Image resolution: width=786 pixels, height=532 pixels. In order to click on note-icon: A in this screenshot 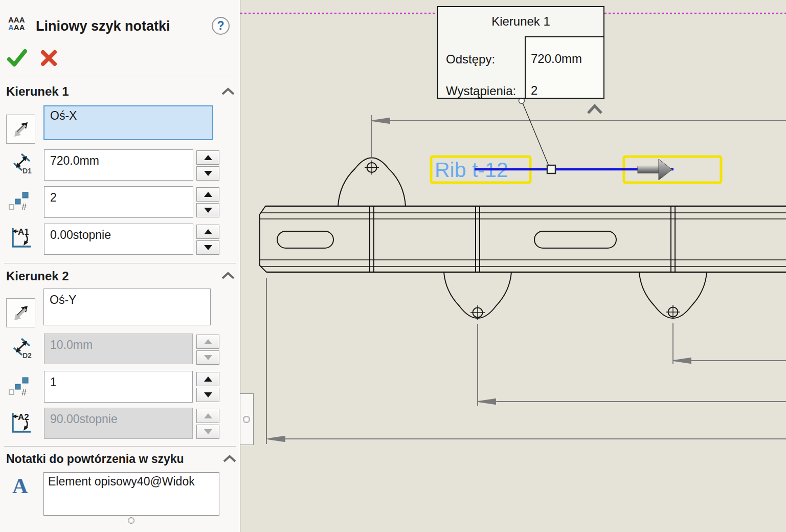, I will do `click(20, 486)`.